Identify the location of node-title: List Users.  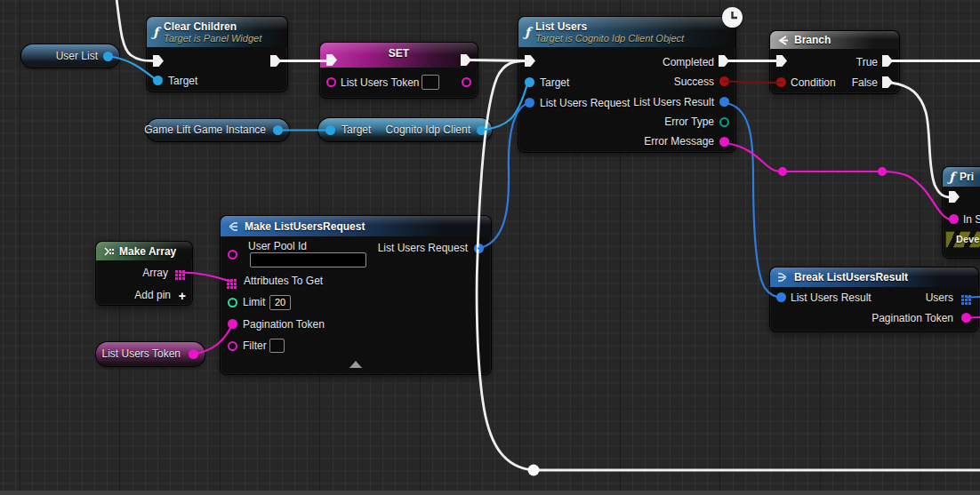
(610, 27).